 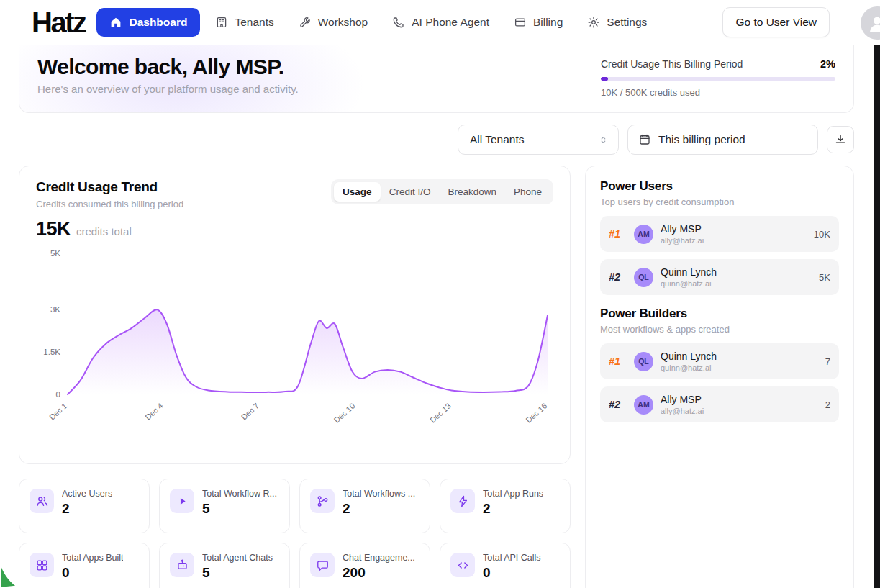 I want to click on stat-total-agent-chats: Total Agent Chats 5, so click(x=224, y=566).